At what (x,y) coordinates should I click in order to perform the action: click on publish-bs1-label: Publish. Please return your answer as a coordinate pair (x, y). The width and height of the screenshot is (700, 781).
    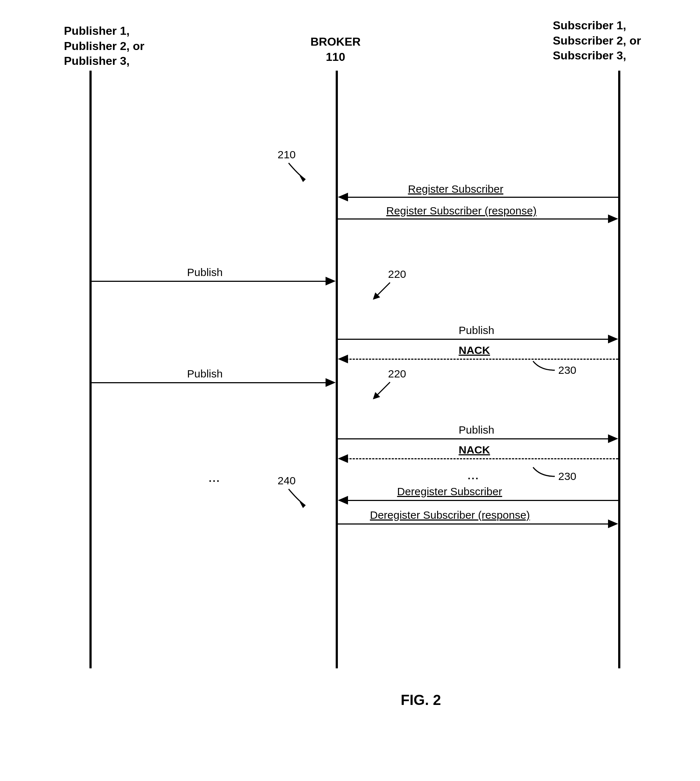
    Looking at the image, I should click on (477, 330).